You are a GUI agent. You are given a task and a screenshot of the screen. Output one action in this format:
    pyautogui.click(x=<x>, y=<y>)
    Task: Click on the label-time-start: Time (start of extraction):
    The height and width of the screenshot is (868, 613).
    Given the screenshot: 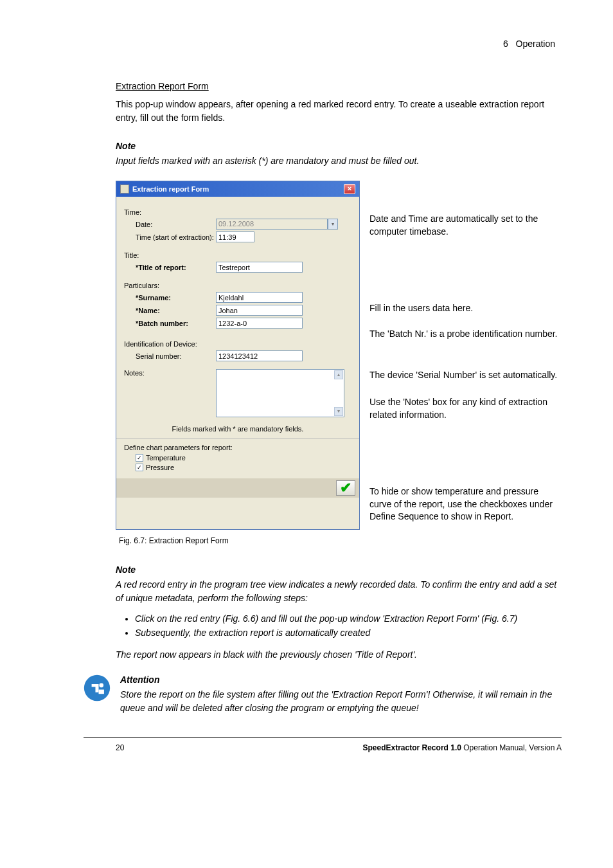 What is the action you would take?
    pyautogui.click(x=176, y=237)
    